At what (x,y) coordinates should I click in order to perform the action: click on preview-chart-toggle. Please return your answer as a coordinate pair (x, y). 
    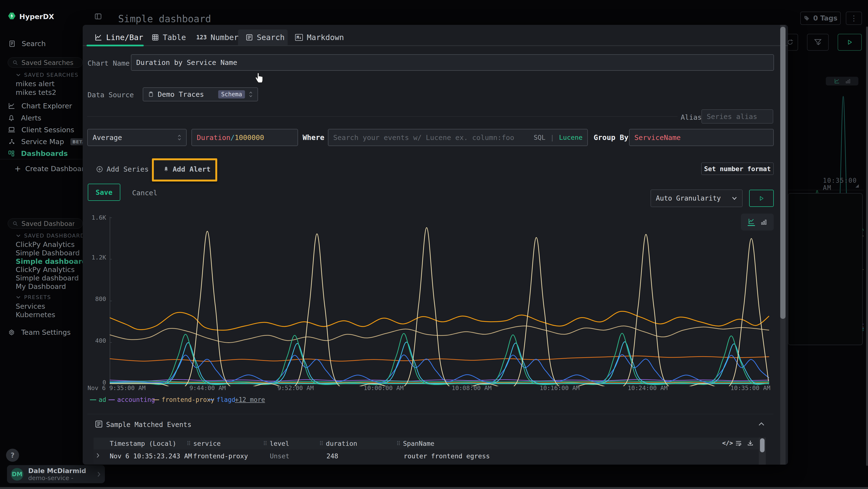
    Looking at the image, I should click on (842, 81).